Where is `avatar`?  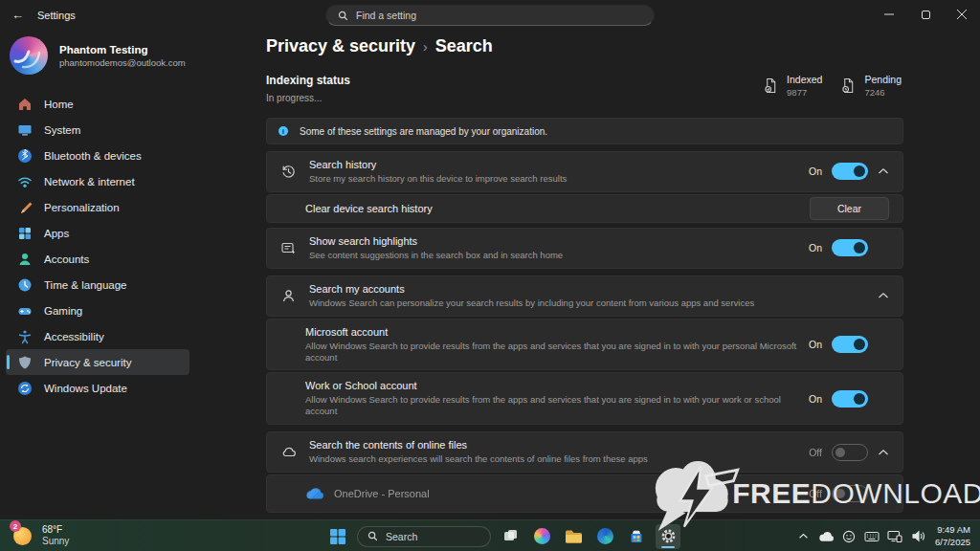 avatar is located at coordinates (29, 55).